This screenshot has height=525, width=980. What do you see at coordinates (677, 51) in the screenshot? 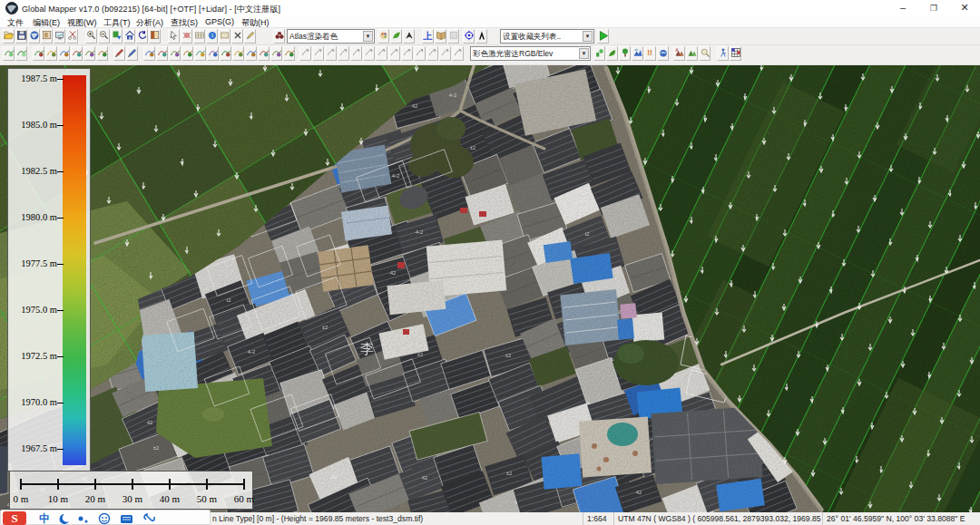
I see `svg-text: A` at bounding box center [677, 51].